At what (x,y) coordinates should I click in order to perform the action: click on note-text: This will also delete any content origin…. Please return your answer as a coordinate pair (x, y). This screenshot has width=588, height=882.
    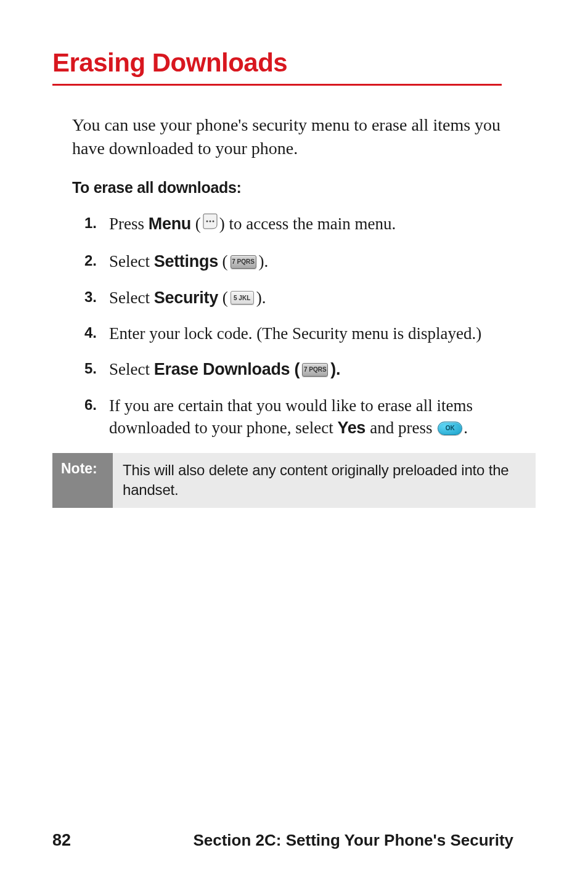
    Looking at the image, I should click on (324, 481).